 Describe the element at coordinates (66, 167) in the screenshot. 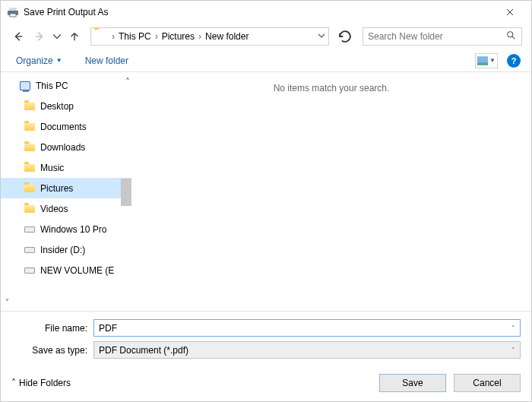

I see `tree-item: Music` at that location.